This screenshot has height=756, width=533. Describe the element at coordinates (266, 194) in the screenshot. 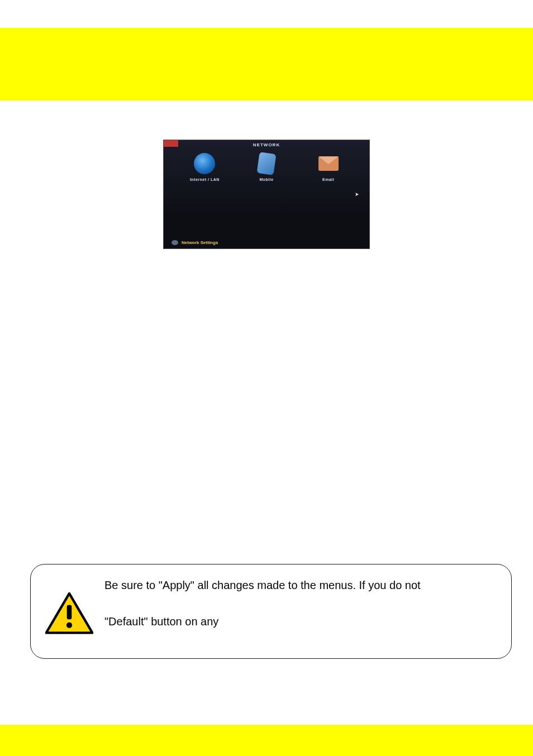

I see `figure-container: NETWORK Internet / LAN Mobile Email ➤` at that location.